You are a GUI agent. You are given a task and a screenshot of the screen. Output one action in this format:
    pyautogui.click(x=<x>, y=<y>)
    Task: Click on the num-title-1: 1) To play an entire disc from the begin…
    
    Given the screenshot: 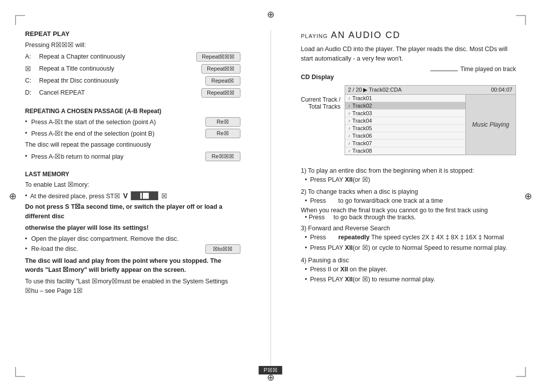 What is the action you would take?
    pyautogui.click(x=409, y=171)
    